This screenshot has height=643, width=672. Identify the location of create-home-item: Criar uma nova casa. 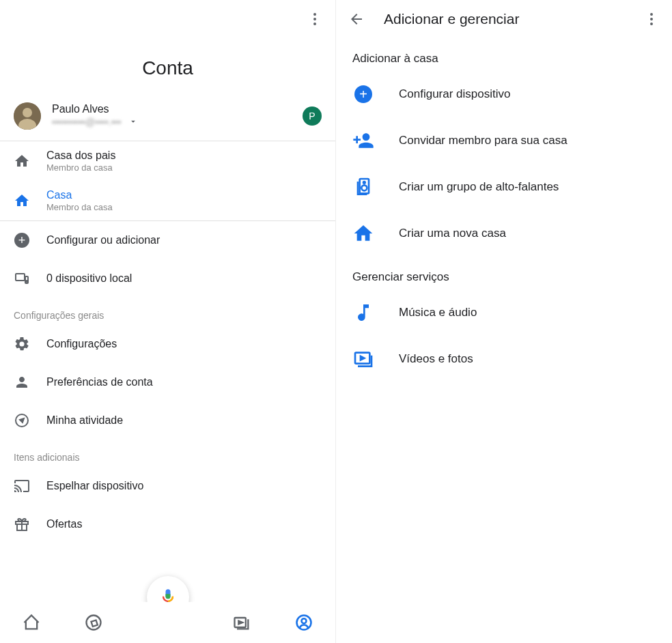
(504, 233).